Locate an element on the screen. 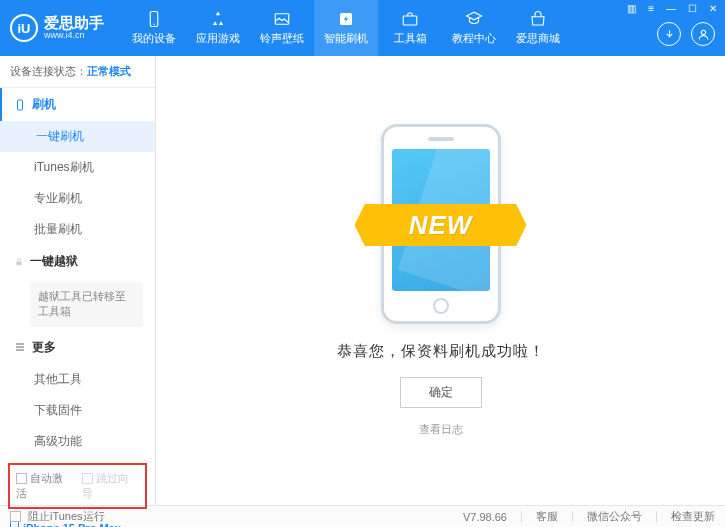  brand: iU 爱思助手 www.i4.cn is located at coordinates (57, 28).